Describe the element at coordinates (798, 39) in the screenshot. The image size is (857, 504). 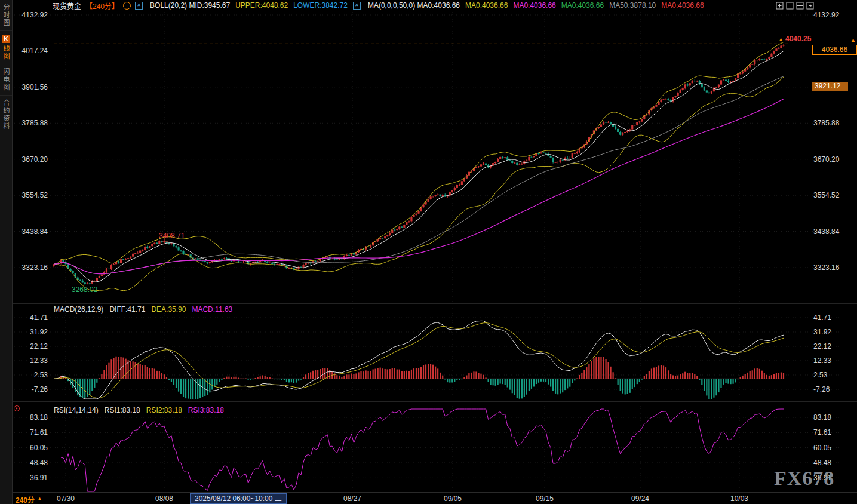
I see `high-price-label: 4040.25` at that location.